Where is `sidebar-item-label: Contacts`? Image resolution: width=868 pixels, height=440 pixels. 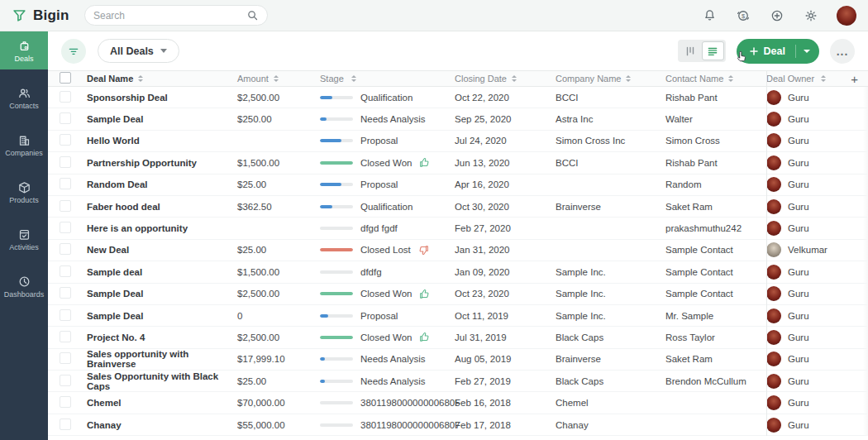
sidebar-item-label: Contacts is located at coordinates (24, 106).